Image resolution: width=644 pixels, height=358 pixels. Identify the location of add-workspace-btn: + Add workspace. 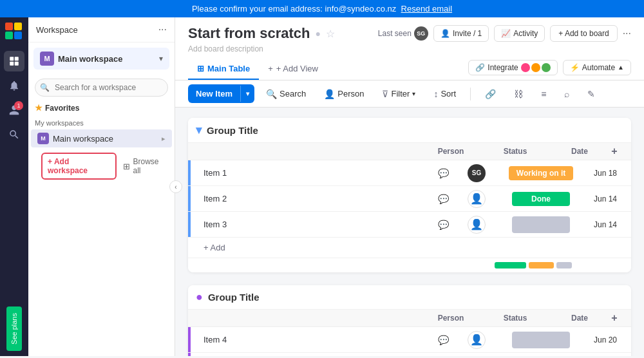
(79, 166).